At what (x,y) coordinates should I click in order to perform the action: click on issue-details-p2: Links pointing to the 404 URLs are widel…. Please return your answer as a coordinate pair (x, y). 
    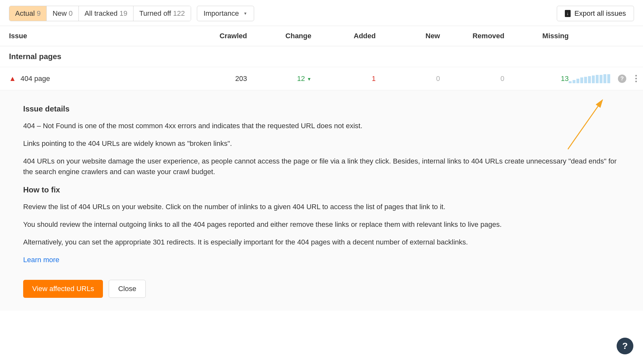
    Looking at the image, I should click on (322, 143).